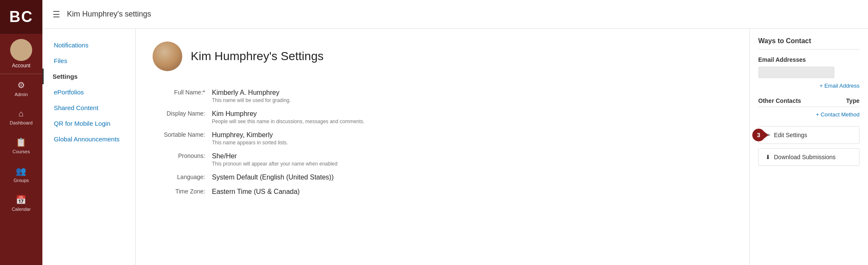  I want to click on email-section-label: Email Addresses, so click(809, 60).